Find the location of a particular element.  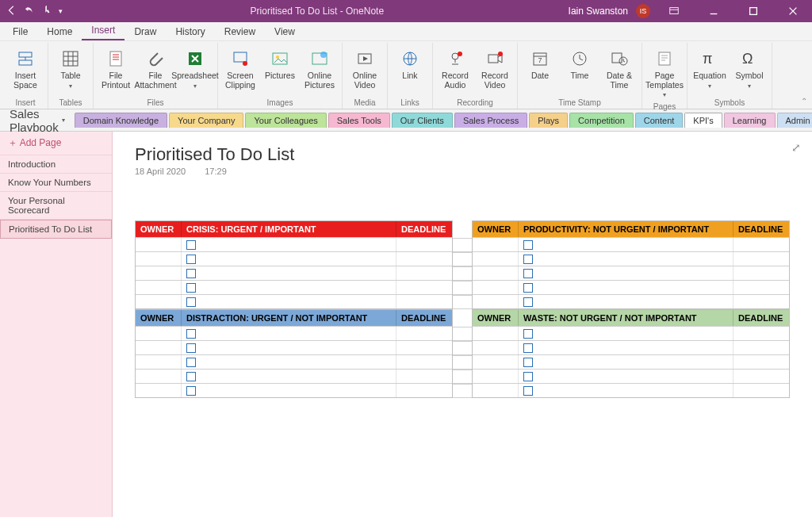

ribbon-file-printout-button: FilePrintout is located at coordinates (116, 69).